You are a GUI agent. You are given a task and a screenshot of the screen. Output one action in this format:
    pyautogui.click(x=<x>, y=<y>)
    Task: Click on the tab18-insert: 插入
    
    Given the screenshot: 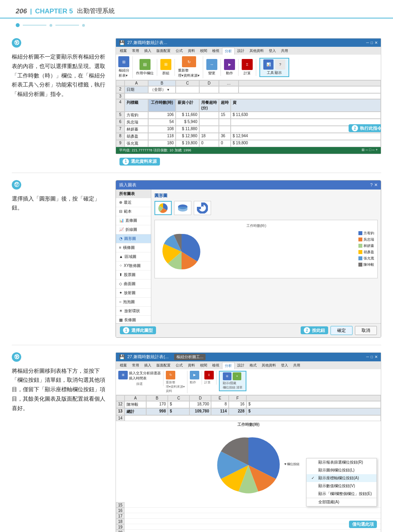 What is the action you would take?
    pyautogui.click(x=148, y=366)
    